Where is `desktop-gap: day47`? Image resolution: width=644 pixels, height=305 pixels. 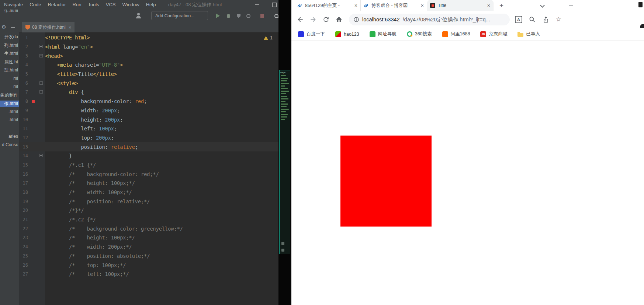 desktop-gap: day47 is located at coordinates (285, 152).